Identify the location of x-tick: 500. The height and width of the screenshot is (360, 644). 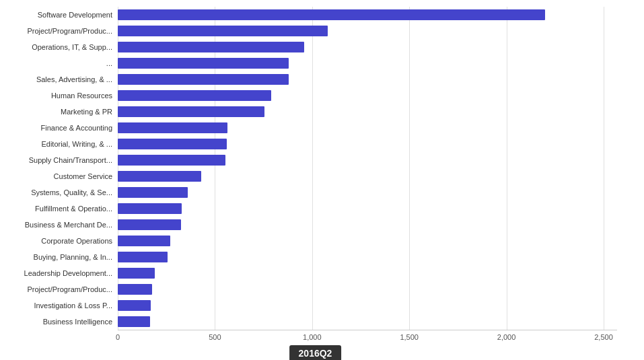
(215, 337).